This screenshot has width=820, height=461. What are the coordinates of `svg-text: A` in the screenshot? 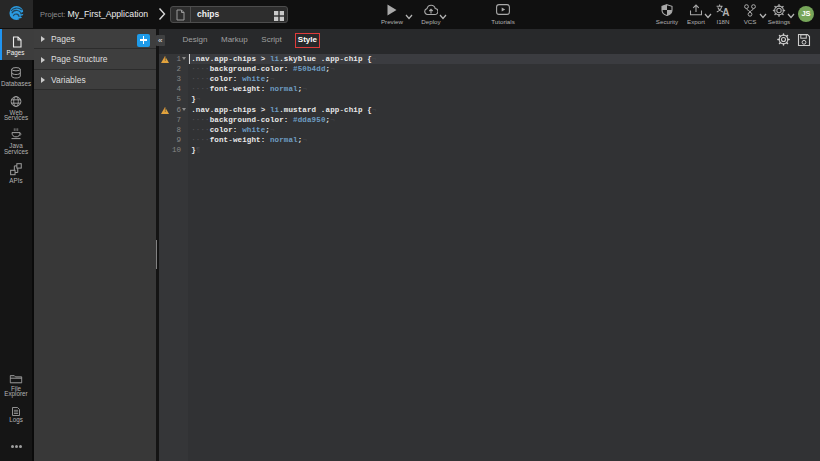 It's located at (726, 12).